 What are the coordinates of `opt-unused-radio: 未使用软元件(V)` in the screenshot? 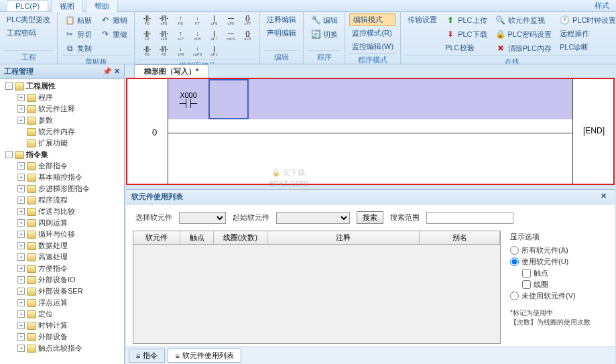 It's located at (558, 296).